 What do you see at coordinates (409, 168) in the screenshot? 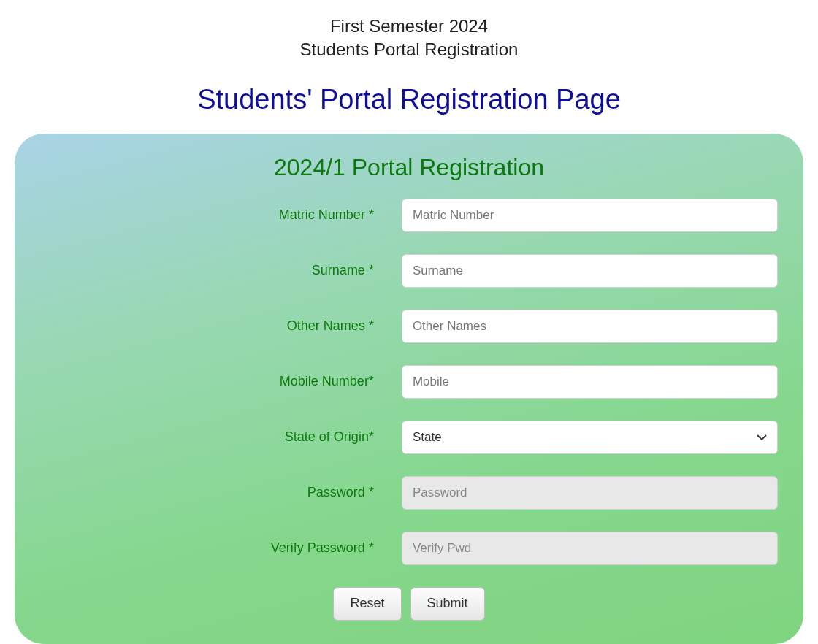
I see `form-title: 2024/1 Portal Registration` at bounding box center [409, 168].